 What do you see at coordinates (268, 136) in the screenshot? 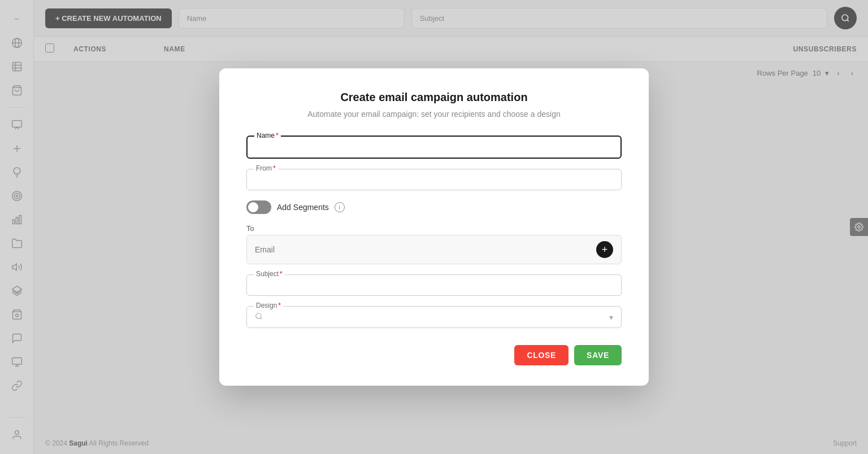
I see `name-label: Name*` at bounding box center [268, 136].